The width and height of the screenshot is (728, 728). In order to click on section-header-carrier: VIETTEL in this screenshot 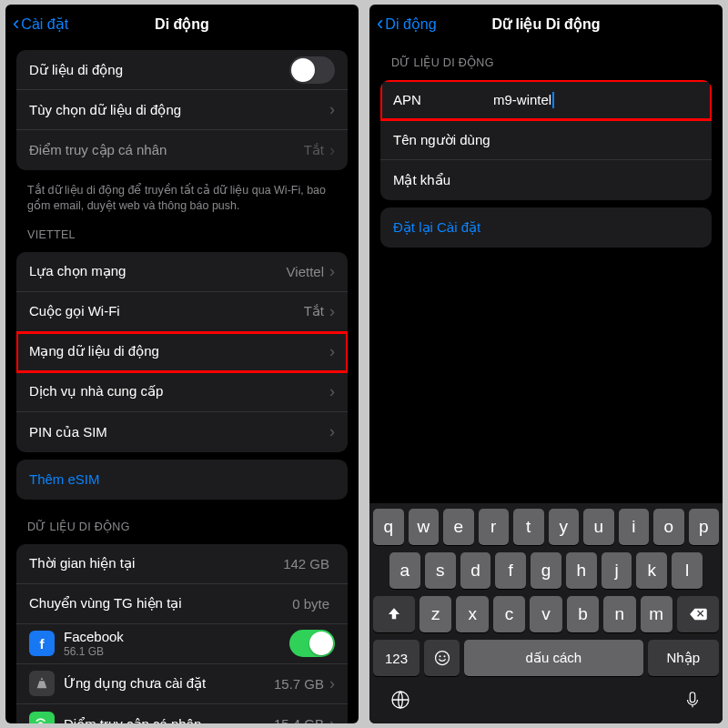, I will do `click(182, 230)`.